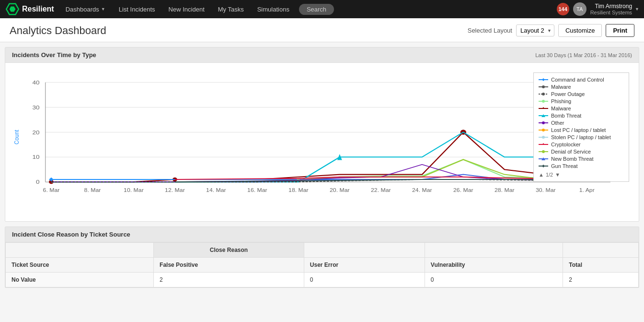 Image resolution: width=644 pixels, height=322 pixels. What do you see at coordinates (38, 9) in the screenshot?
I see `brand-name: Resilient` at bounding box center [38, 9].